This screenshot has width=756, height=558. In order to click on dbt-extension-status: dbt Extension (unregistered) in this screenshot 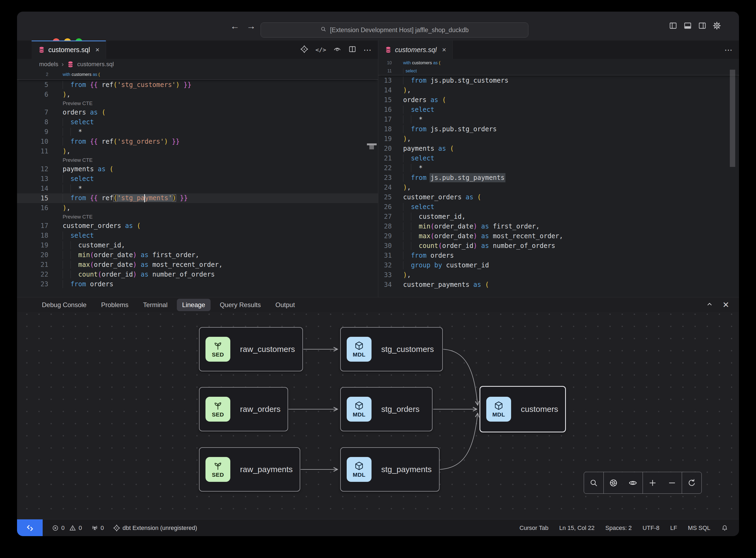, I will do `click(155, 528)`.